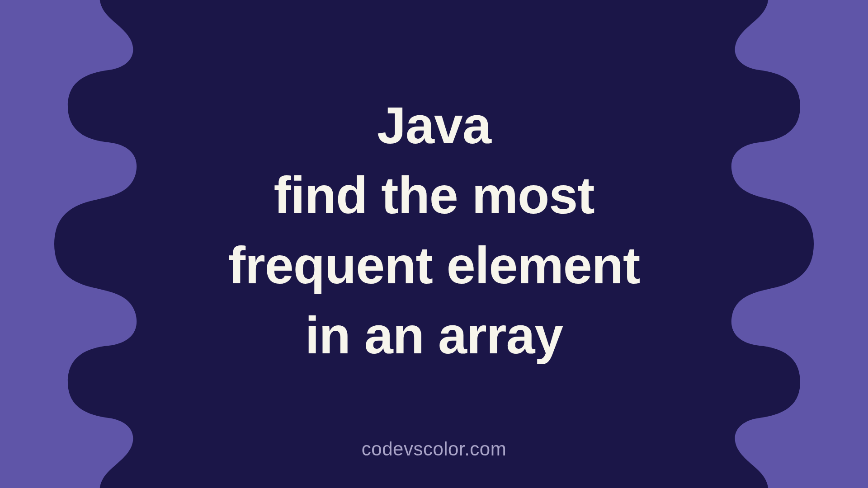  What do you see at coordinates (434, 266) in the screenshot?
I see `title-line-3: frequent element` at bounding box center [434, 266].